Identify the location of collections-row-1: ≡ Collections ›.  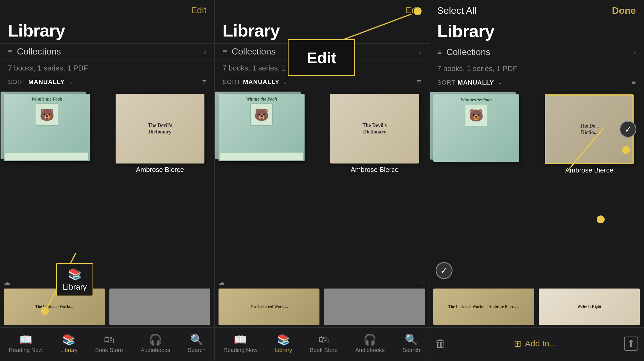
(107, 52).